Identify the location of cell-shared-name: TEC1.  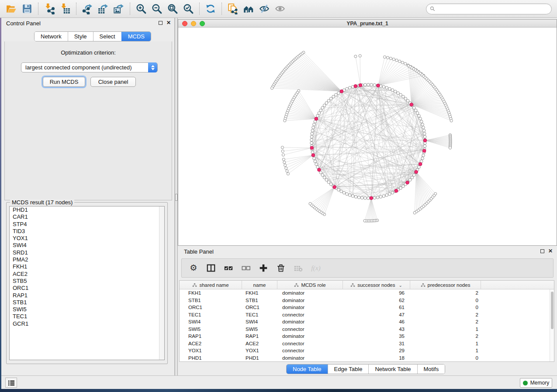
(211, 315).